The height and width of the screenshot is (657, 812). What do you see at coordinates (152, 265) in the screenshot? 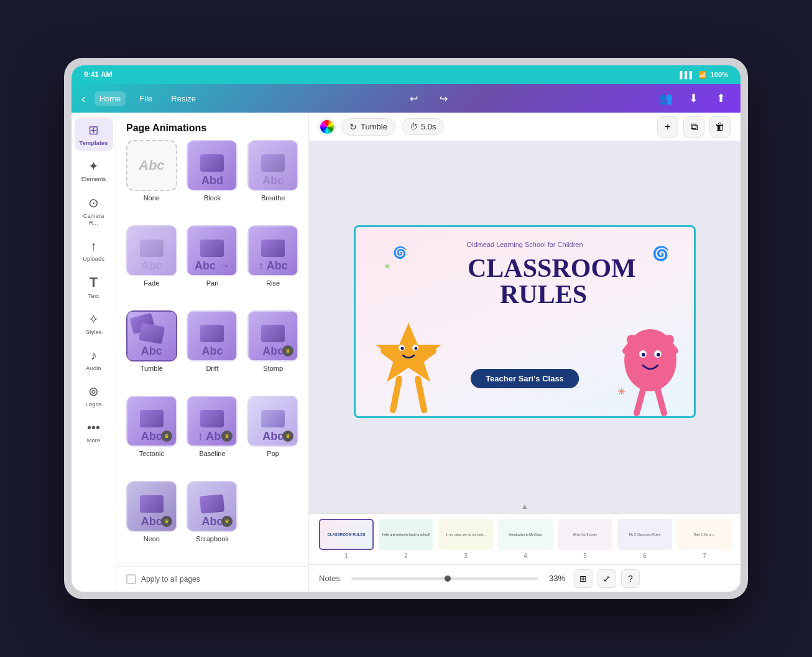
I see `anim-item-fade: Abc Fade` at bounding box center [152, 265].